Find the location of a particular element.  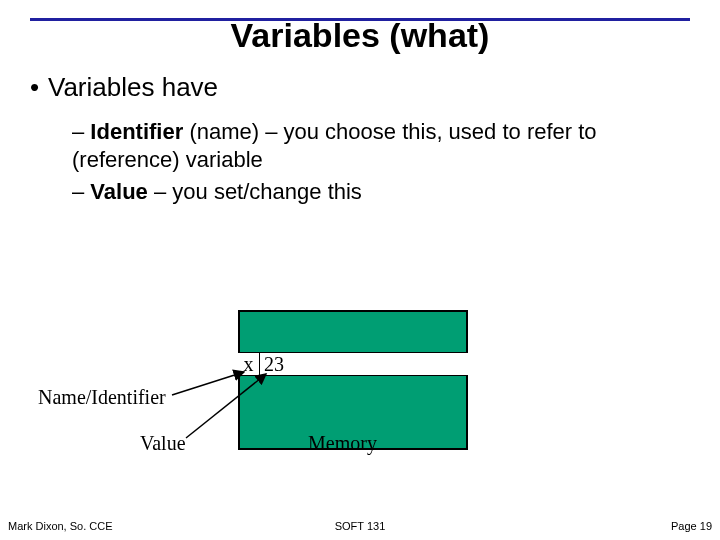

bullet-level2-value: – Value – you set/change this is located at coordinates (377, 192).